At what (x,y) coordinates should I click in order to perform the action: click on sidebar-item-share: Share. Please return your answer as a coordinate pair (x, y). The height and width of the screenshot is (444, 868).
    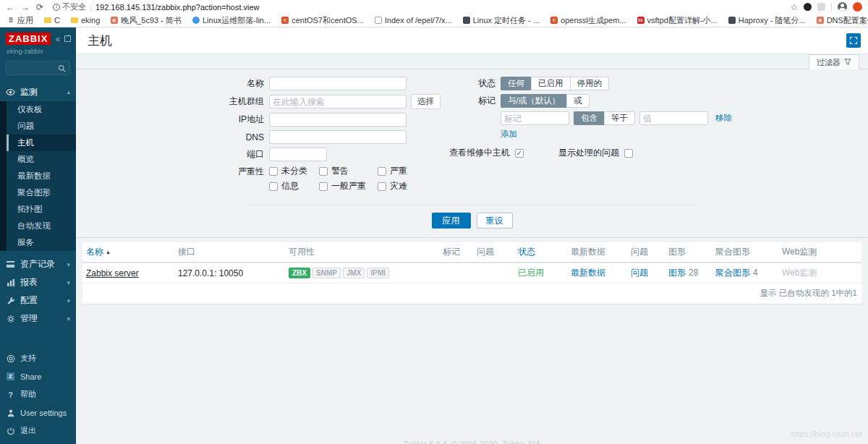
    Looking at the image, I should click on (38, 376).